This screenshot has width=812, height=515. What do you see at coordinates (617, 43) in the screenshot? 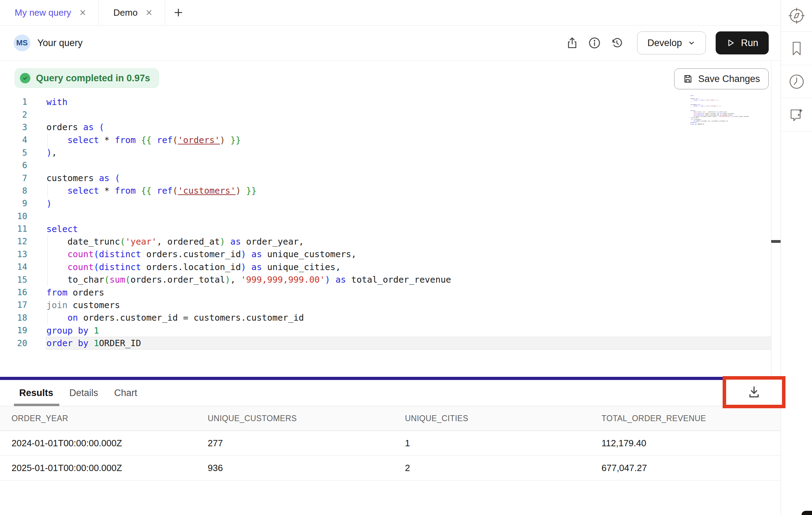
I see `history-button` at bounding box center [617, 43].